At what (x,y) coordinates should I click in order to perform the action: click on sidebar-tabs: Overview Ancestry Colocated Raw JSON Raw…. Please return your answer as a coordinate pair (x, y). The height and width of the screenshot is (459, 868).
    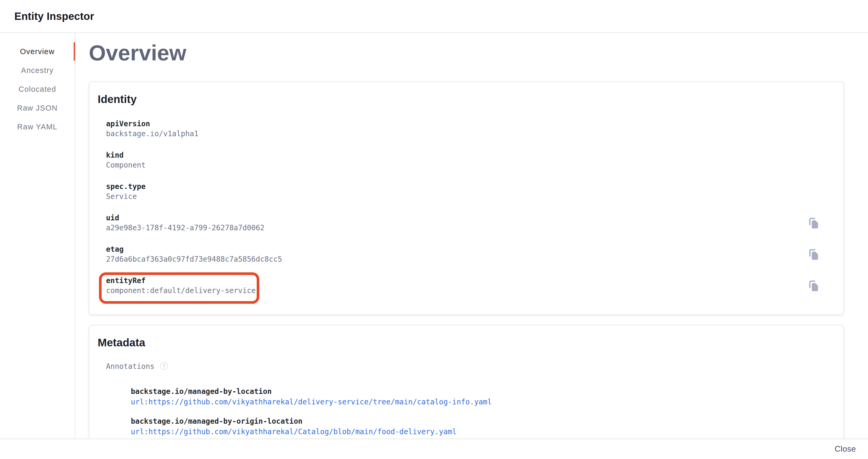
    Looking at the image, I should click on (38, 236).